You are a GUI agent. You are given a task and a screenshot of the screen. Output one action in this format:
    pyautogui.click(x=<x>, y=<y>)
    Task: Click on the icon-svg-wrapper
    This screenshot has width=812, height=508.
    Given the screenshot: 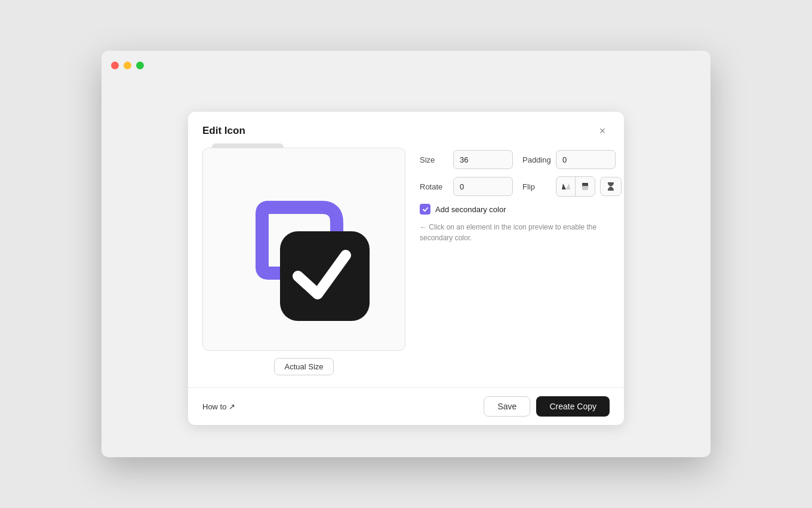 What is the action you would take?
    pyautogui.click(x=304, y=249)
    